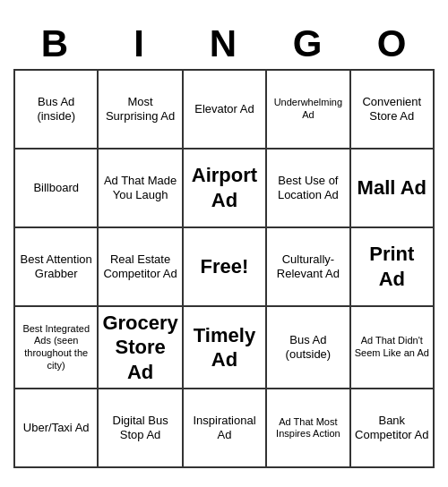 The height and width of the screenshot is (487, 448). I want to click on bingo-cell-5: Billboard, so click(57, 189).